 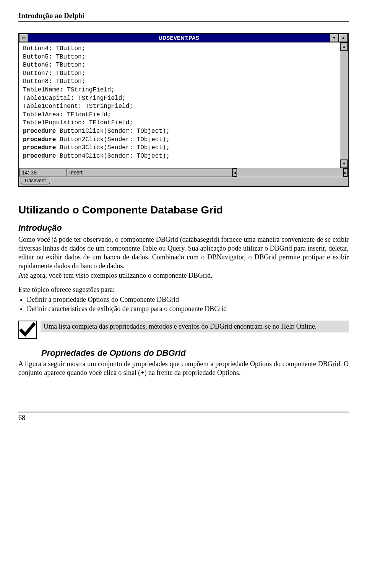 What do you see at coordinates (184, 228) in the screenshot?
I see `intro-heading: Introdução` at bounding box center [184, 228].